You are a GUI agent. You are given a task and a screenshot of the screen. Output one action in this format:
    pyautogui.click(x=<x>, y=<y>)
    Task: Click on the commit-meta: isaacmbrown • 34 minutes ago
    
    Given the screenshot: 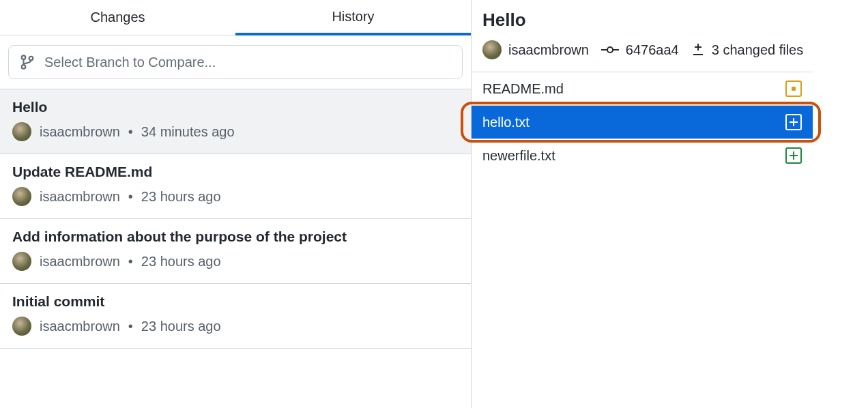 What is the action you would take?
    pyautogui.click(x=235, y=132)
    